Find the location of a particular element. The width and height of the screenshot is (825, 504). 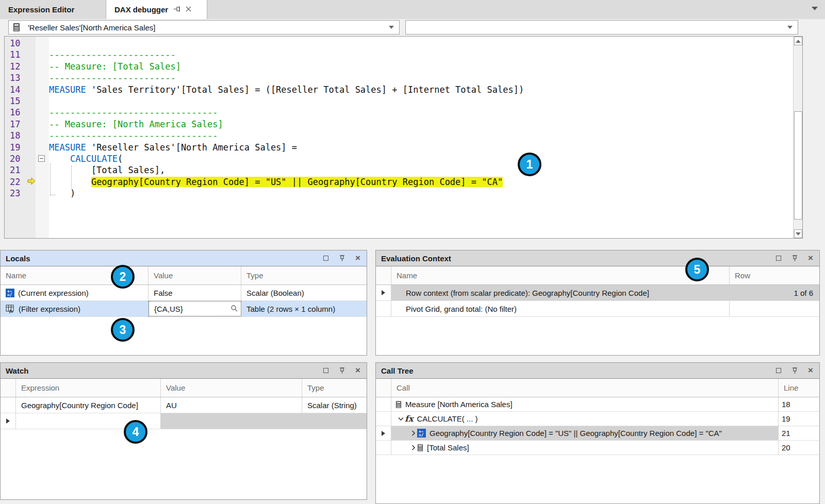

locals-panel-title: Locals is located at coordinates (18, 259).